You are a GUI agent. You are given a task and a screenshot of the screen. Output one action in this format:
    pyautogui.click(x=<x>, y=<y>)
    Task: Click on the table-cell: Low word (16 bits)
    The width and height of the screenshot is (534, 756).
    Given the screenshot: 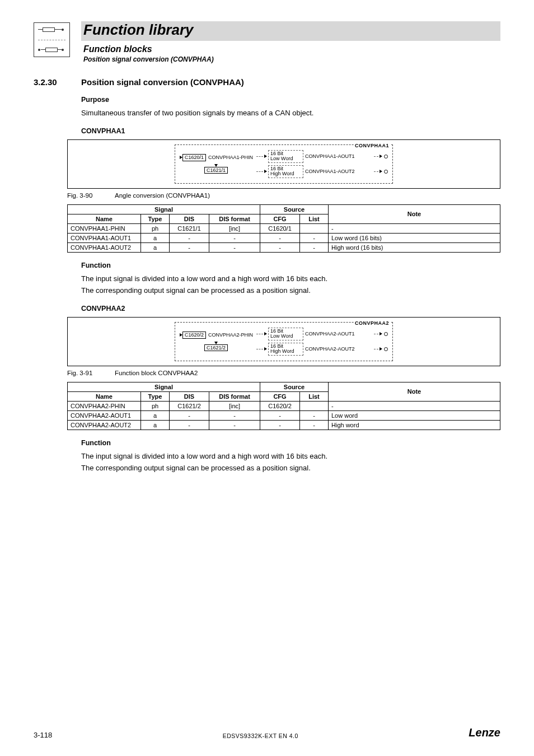 What is the action you would take?
    pyautogui.click(x=414, y=237)
    